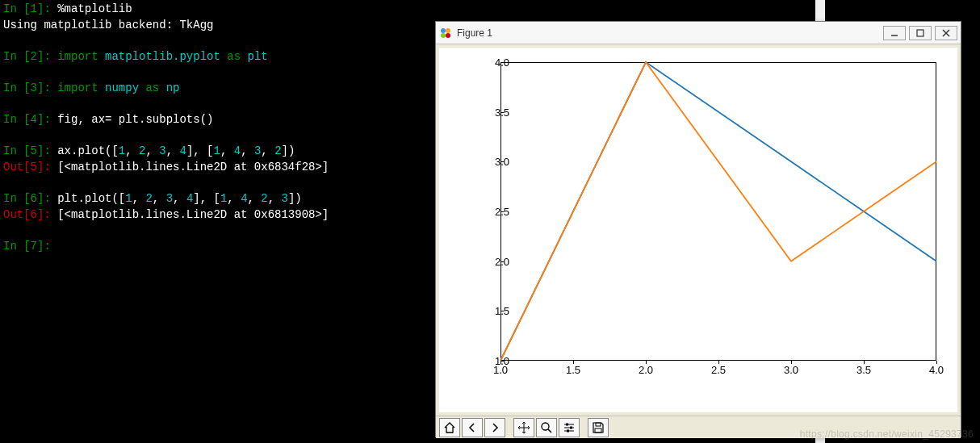  Describe the element at coordinates (497, 161) in the screenshot. I see `ytick-label: 3.0` at that location.